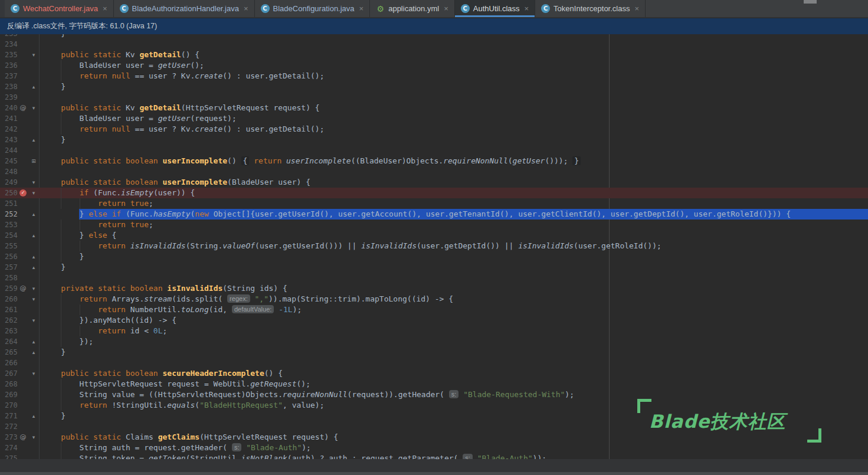  I want to click on code-text: }).anyMatch((id) -> {, so click(453, 320).